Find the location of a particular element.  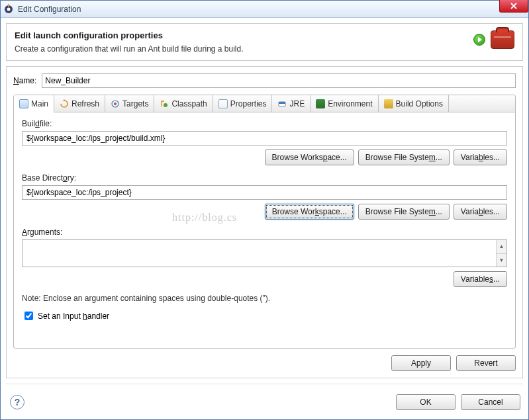

buildfile-browse-workspace-button: Browse Workspace... is located at coordinates (310, 157).